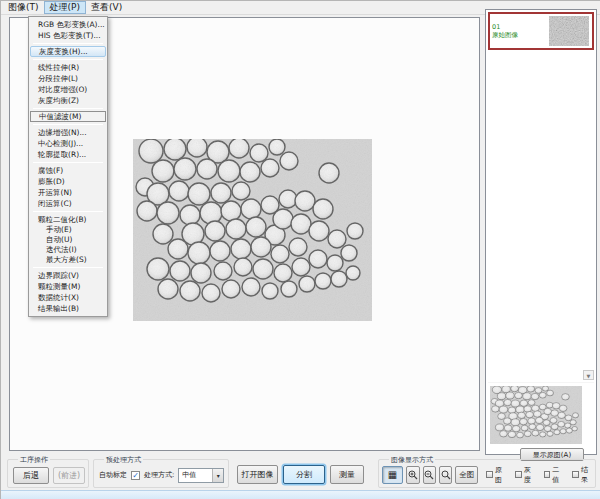 The image size is (600, 499). I want to click on menu-item: 腐蚀(F), so click(68, 170).